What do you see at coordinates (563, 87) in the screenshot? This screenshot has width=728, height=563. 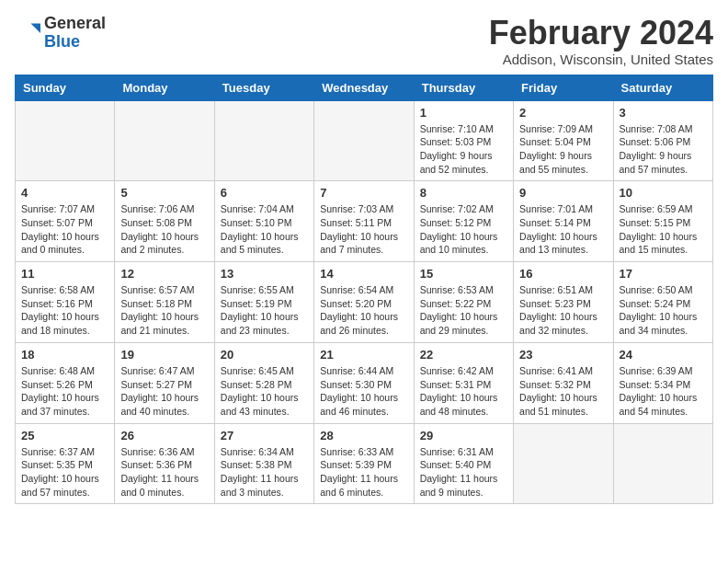 I see `weekday-header-friday: Friday` at bounding box center [563, 87].